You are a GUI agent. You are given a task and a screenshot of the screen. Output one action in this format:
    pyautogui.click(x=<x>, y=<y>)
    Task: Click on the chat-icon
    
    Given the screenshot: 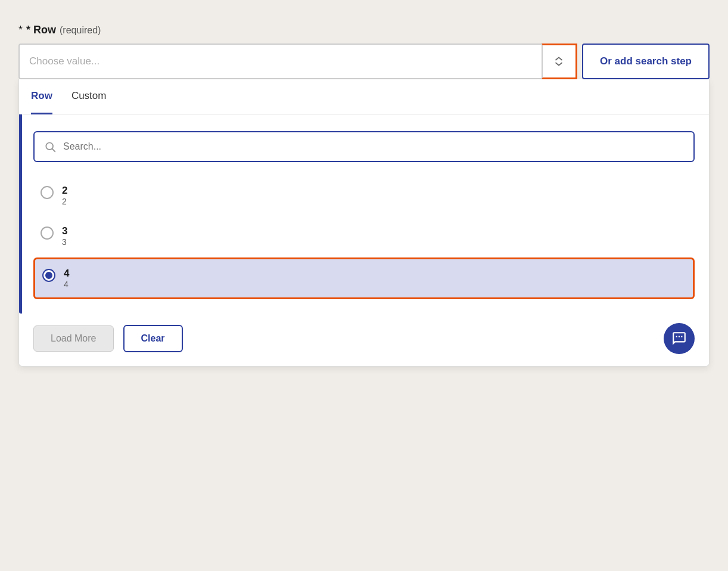 What is the action you would take?
    pyautogui.click(x=679, y=339)
    